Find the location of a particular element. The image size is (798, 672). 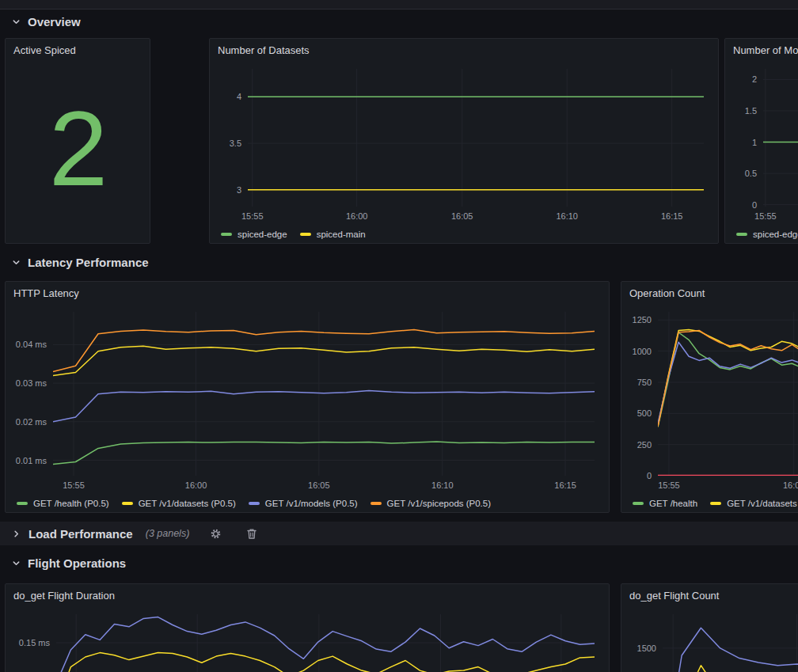

panel-title: do_get Flight Duration is located at coordinates (307, 596).